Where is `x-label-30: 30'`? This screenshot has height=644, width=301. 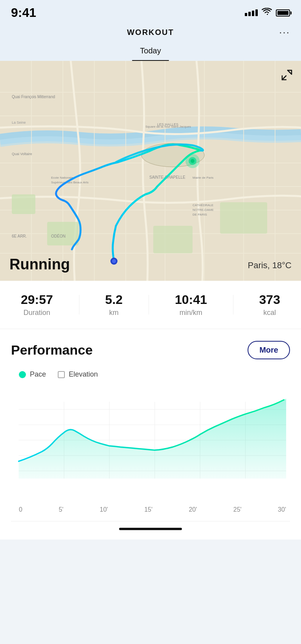 x-label-30: 30' is located at coordinates (282, 510).